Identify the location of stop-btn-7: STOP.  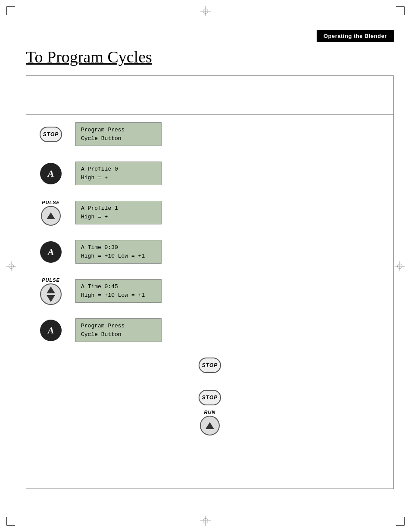
(210, 365).